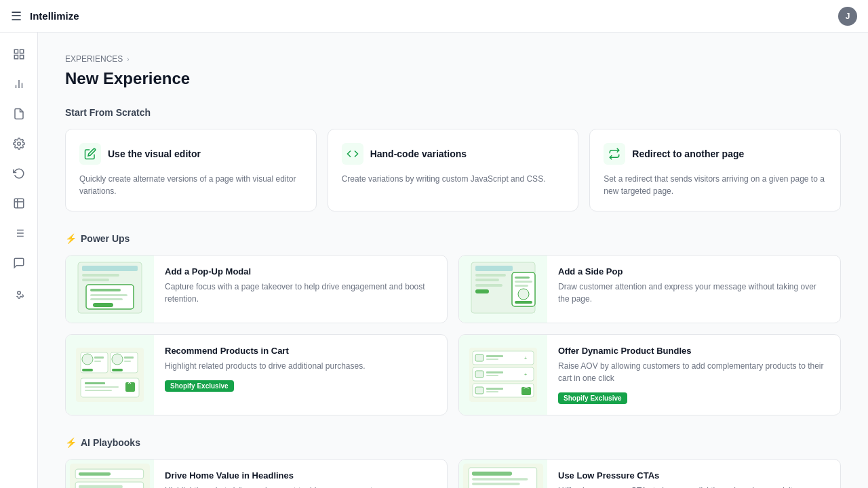 This screenshot has width=868, height=488. Describe the element at coordinates (650, 473) in the screenshot. I see `low-pressure-ctas-card: Use Low Pressure CTAs Utilize low pressu…` at that location.